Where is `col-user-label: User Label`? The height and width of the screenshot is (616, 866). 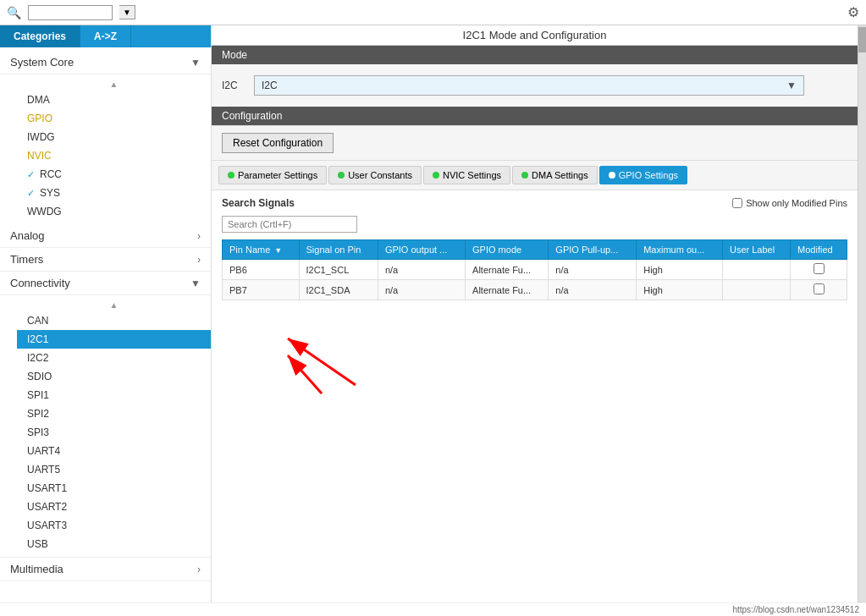 col-user-label: User Label is located at coordinates (756, 250).